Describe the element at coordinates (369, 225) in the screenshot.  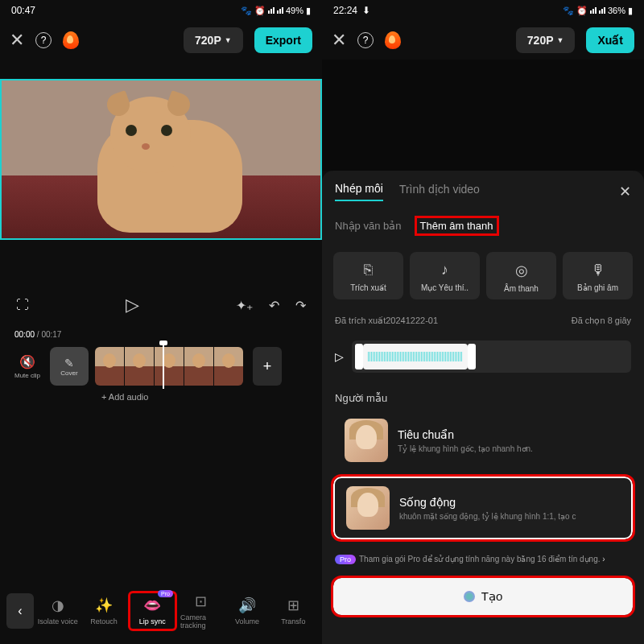
I see `subtab-text-input: Nhập văn bản` at that location.